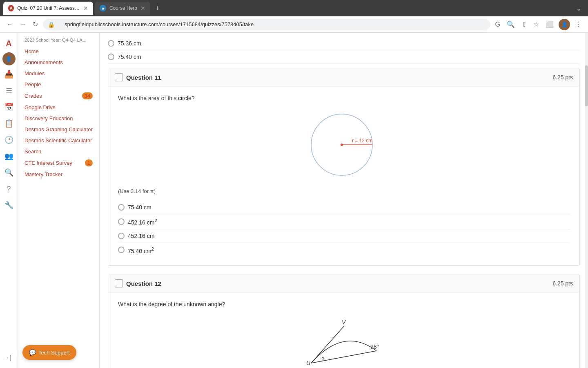  I want to click on browser-toolbar: G 🔍 ⇧ ☆ ⬜ 👤 ⋮, so click(538, 25).